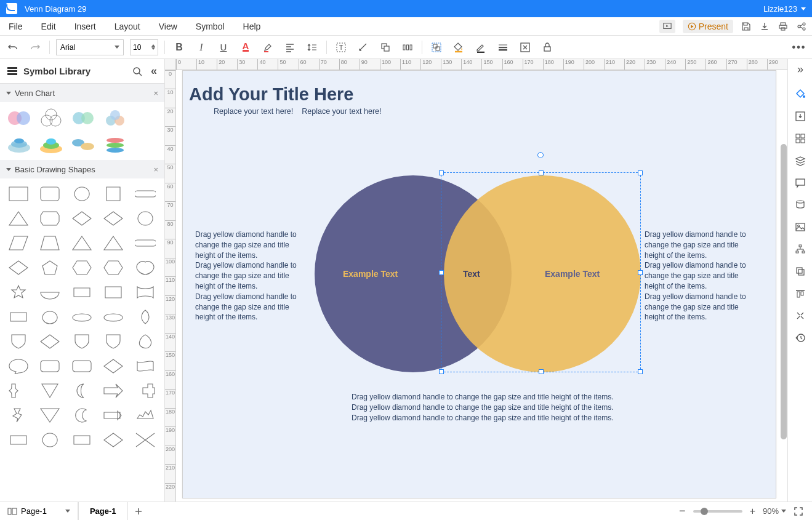  I want to click on align-panel-button, so click(800, 294).